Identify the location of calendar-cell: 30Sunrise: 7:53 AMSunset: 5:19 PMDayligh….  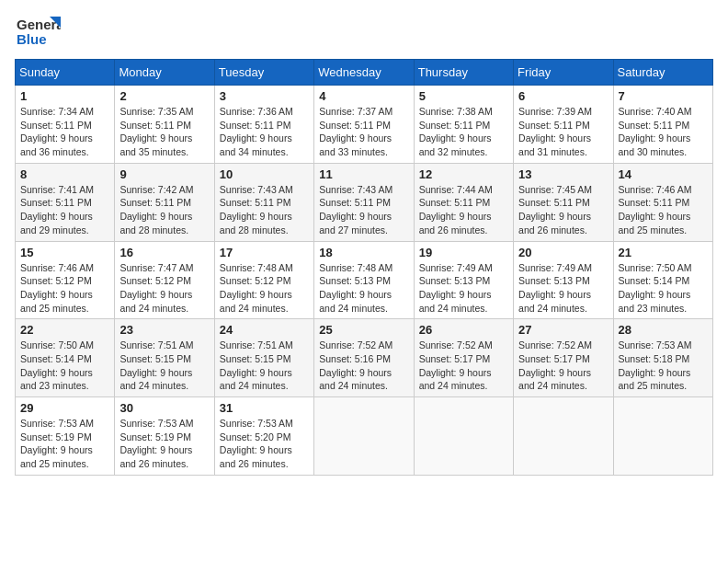
(165, 436).